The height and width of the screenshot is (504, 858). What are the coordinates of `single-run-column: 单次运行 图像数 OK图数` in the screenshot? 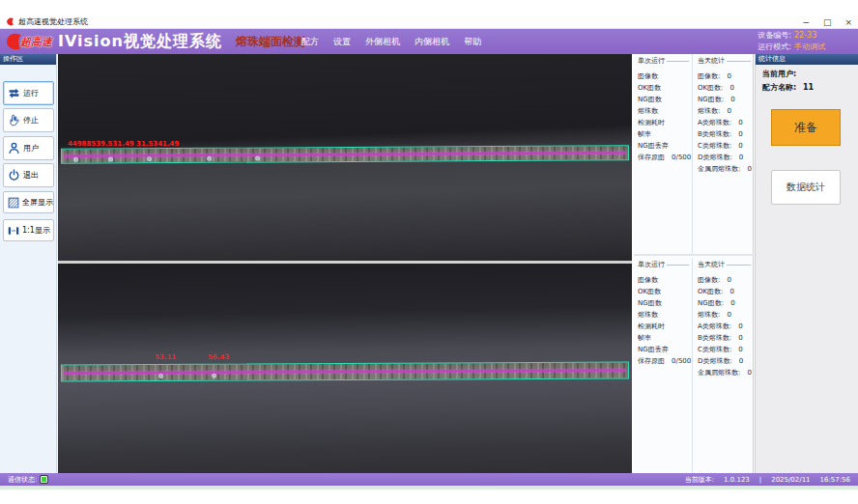 It's located at (663, 365).